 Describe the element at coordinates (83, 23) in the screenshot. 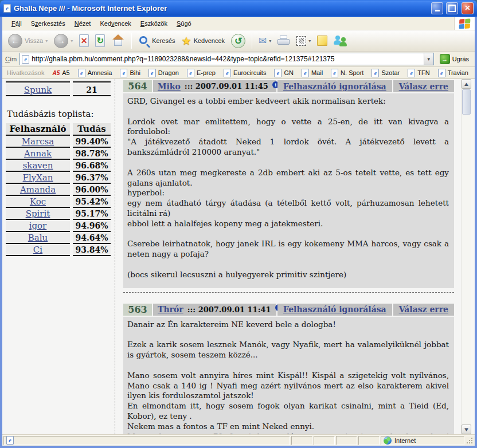

I see `menu-view: Nézet` at that location.